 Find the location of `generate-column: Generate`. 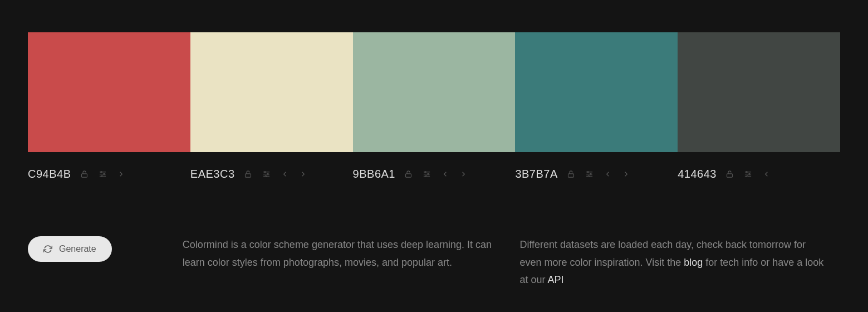

generate-column: Generate is located at coordinates (105, 263).